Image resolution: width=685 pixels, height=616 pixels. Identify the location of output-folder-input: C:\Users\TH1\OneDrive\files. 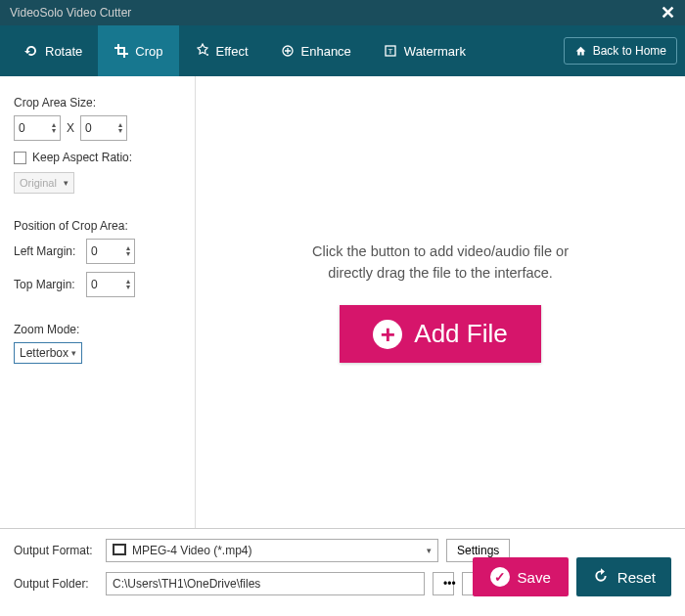
(265, 584).